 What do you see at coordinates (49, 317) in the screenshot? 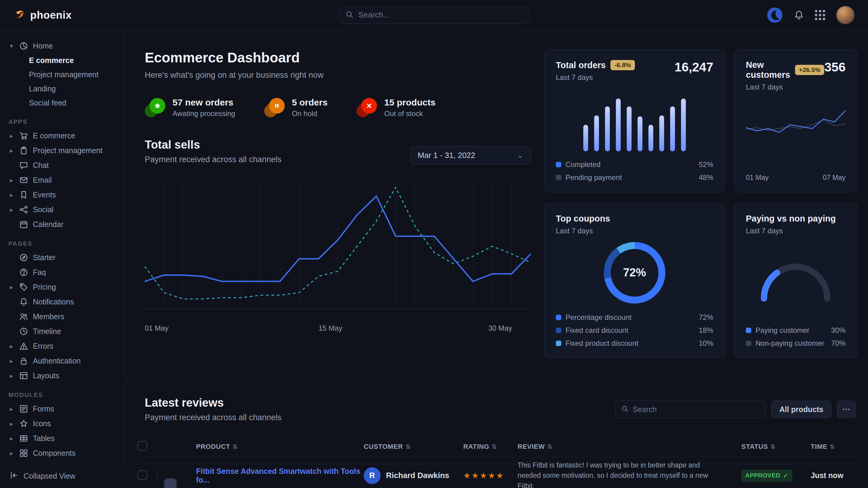
I see `sidebar-item-label: Members` at bounding box center [49, 317].